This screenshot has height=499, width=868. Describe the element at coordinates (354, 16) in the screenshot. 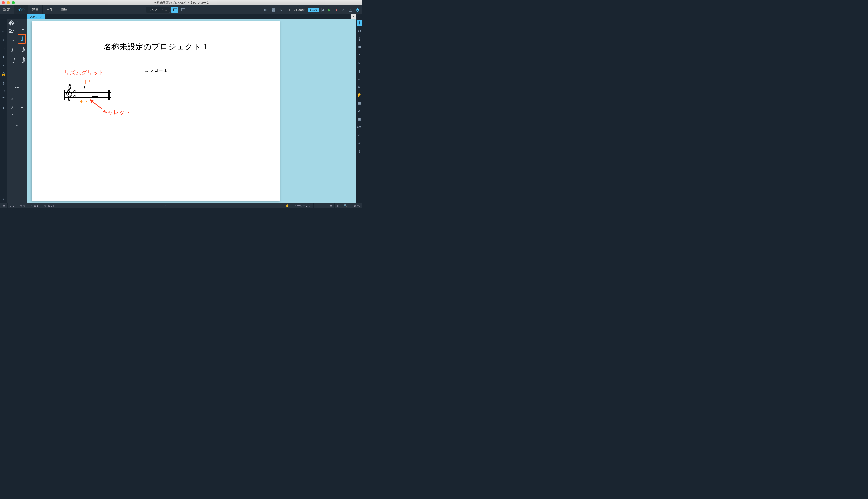

I see `add-layout-button: +` at that location.